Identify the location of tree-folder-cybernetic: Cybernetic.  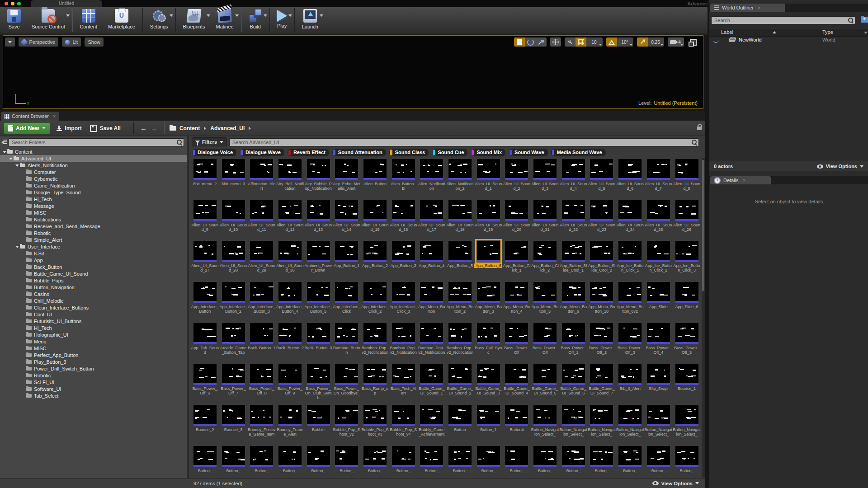
(93, 179).